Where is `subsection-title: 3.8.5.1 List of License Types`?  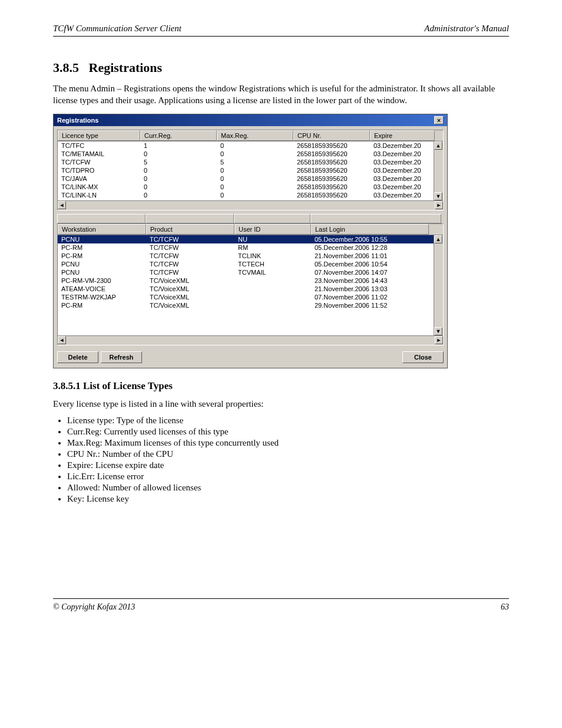
subsection-title: 3.8.5.1 List of License Types is located at coordinates (281, 386).